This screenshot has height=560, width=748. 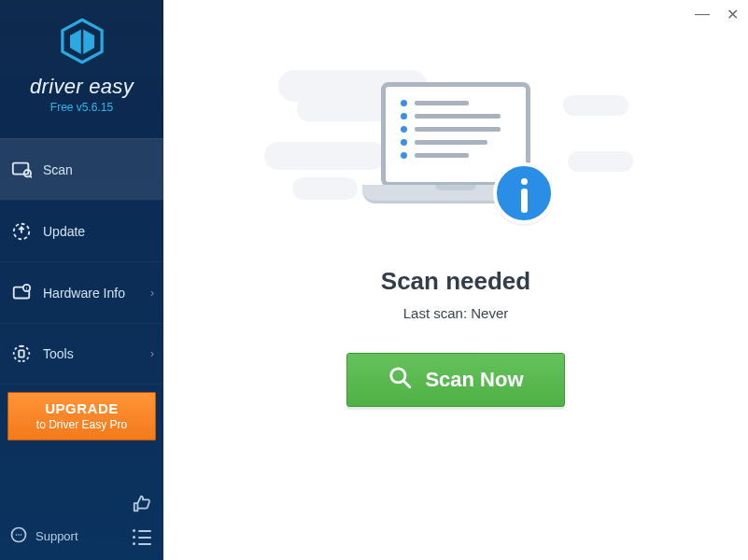 I want to click on sidebar-footer-icons, so click(x=142, y=521).